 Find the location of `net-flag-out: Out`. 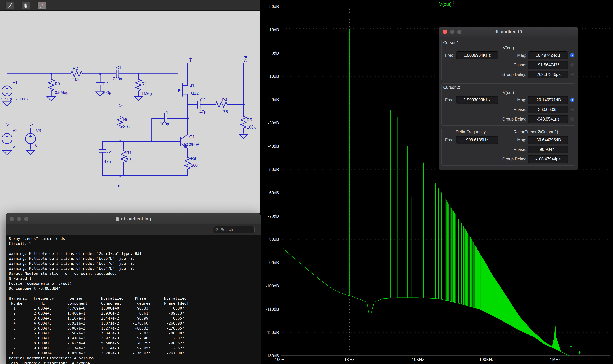

net-flag-out: Out is located at coordinates (245, 59).